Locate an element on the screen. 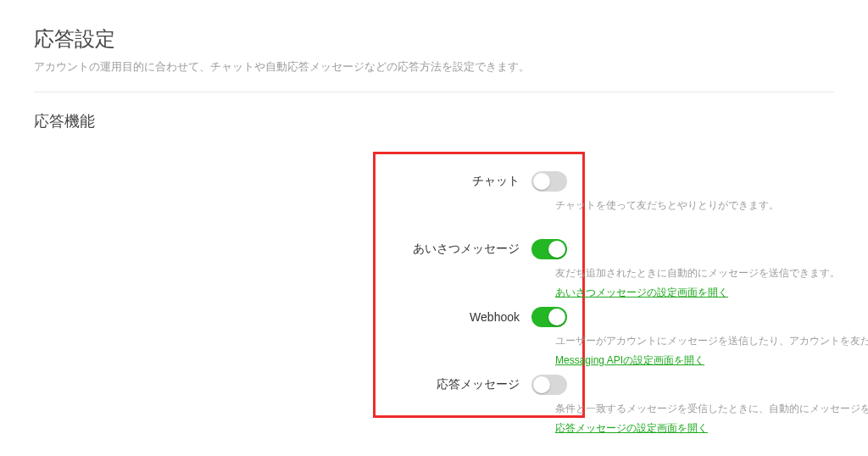  setting-desc-greeting: 友だち追加されたときに自動的にメッセージを送信できます。 あいさつメッセージの設… is located at coordinates (712, 283).